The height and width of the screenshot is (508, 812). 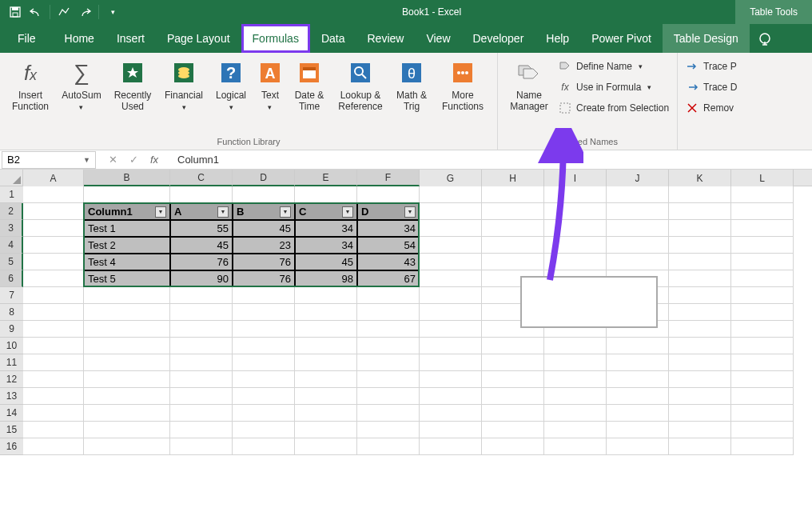 I want to click on row-header: 7, so click(x=11, y=296).